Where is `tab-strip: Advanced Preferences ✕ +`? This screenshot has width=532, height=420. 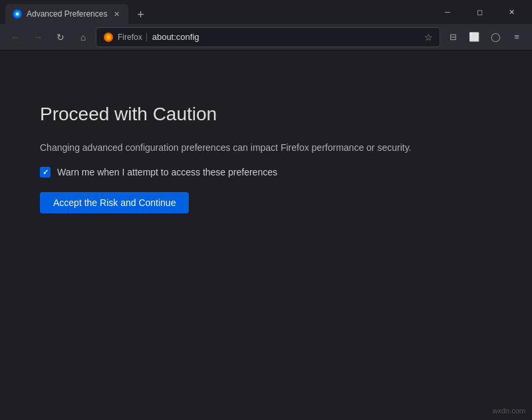
tab-strip: Advanced Preferences ✕ + is located at coordinates (216, 12).